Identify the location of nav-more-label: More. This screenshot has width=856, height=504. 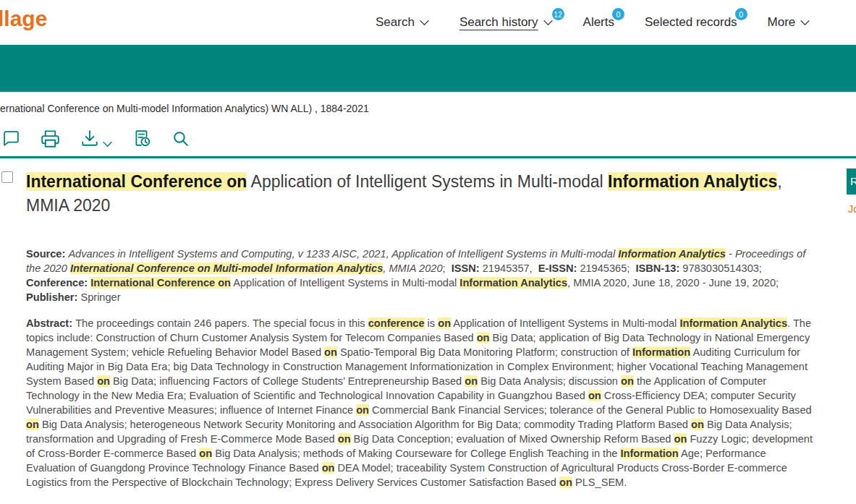
(781, 22).